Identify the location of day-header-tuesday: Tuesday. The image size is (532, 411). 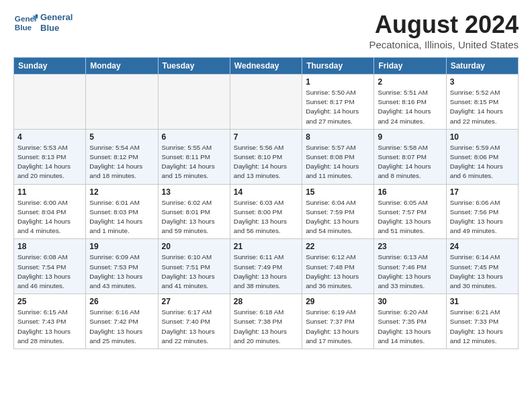
(193, 66).